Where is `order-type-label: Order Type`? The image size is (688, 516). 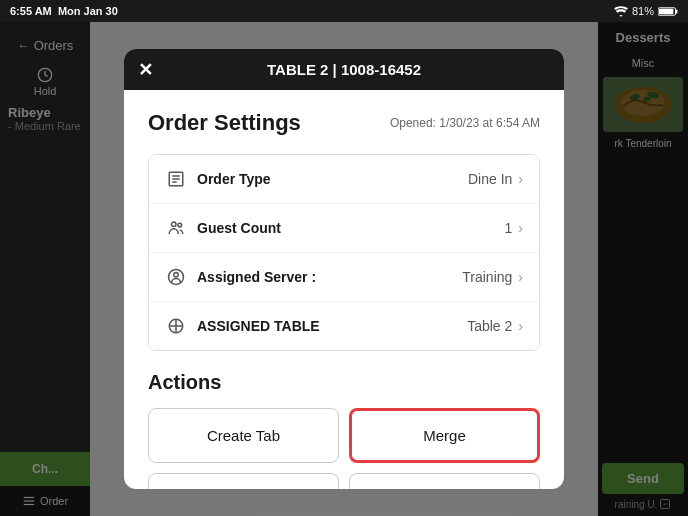
order-type-label: Order Type is located at coordinates (332, 179).